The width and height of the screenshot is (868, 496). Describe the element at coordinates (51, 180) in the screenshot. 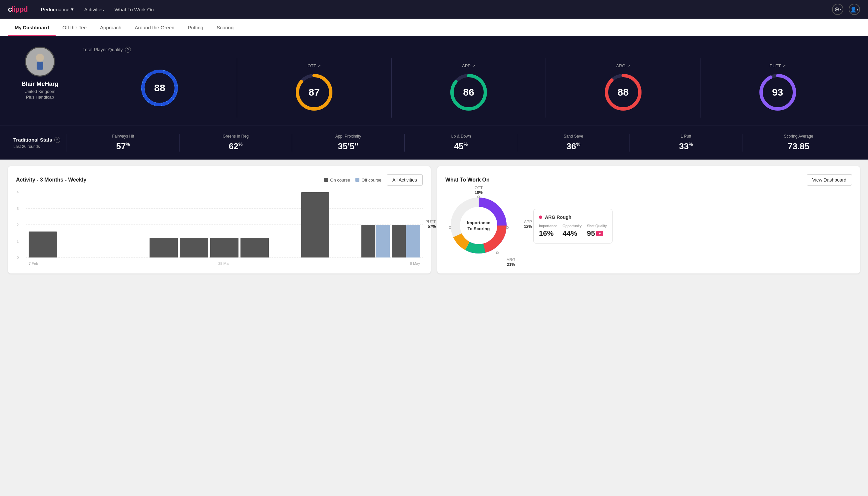

I see `chart-title: Activity - 3 Months - Weekly` at that location.